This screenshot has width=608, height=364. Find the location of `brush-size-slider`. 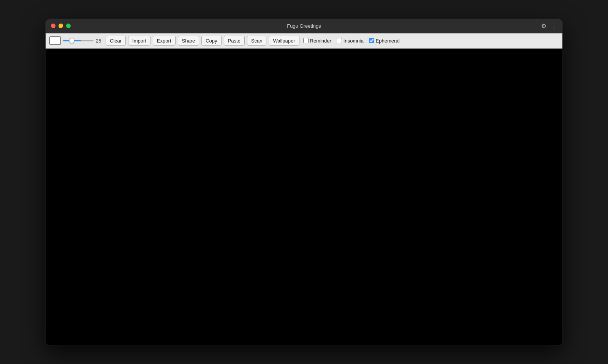

brush-size-slider is located at coordinates (78, 41).